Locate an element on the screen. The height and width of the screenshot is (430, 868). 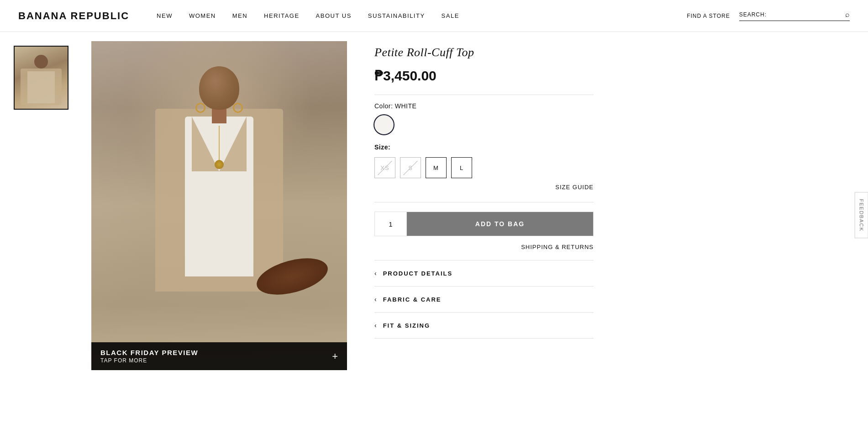
bf-plus-icon: + is located at coordinates (335, 356).